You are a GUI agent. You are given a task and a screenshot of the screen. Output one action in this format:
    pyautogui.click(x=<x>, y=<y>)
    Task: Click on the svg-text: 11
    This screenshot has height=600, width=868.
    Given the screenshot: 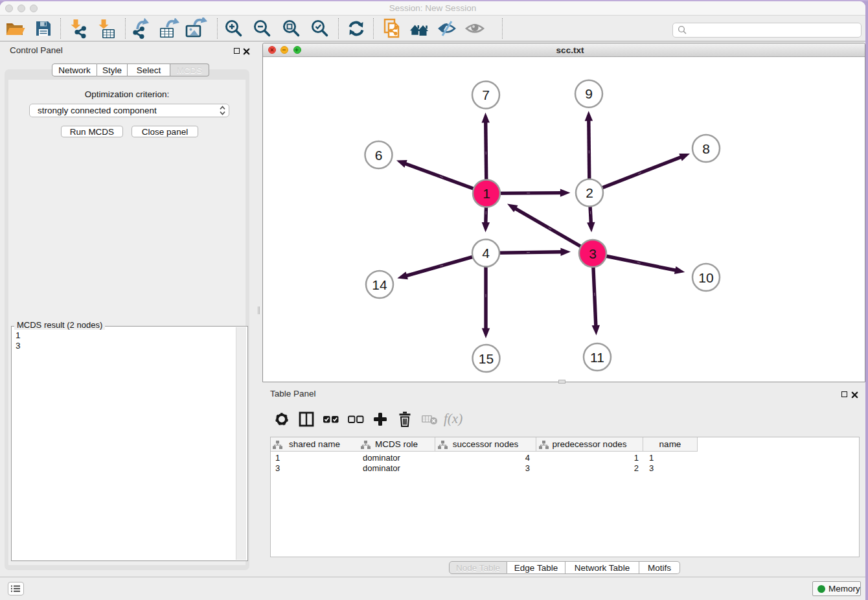 What is the action you would take?
    pyautogui.click(x=597, y=358)
    